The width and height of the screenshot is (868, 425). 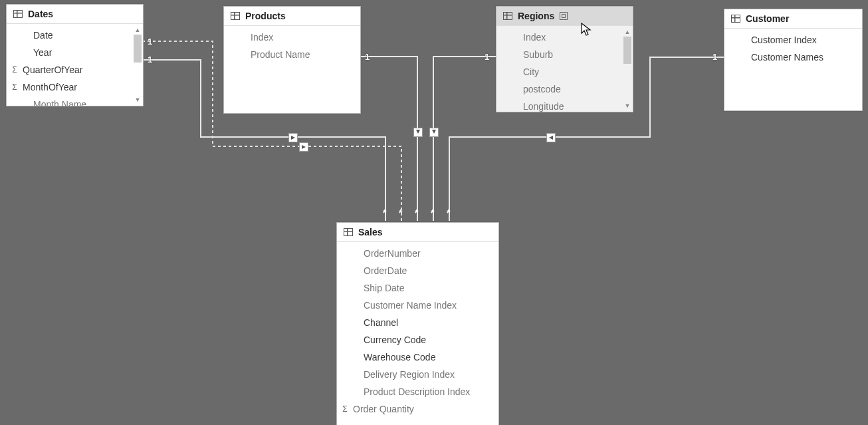 I want to click on field-list: DateYearΣQuarterOfYearΣMonthOfYearMonth …, so click(x=74, y=65).